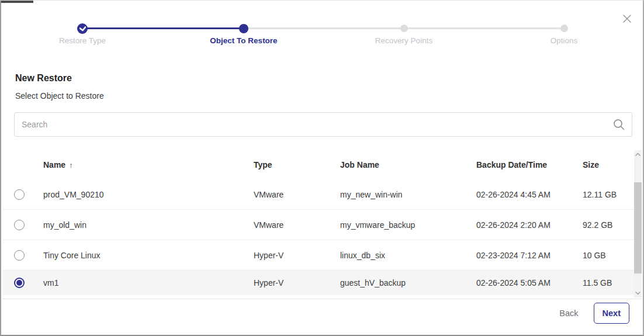 Image resolution: width=644 pixels, height=336 pixels. What do you see at coordinates (18, 2) in the screenshot?
I see `window-edge-artifact` at bounding box center [18, 2].